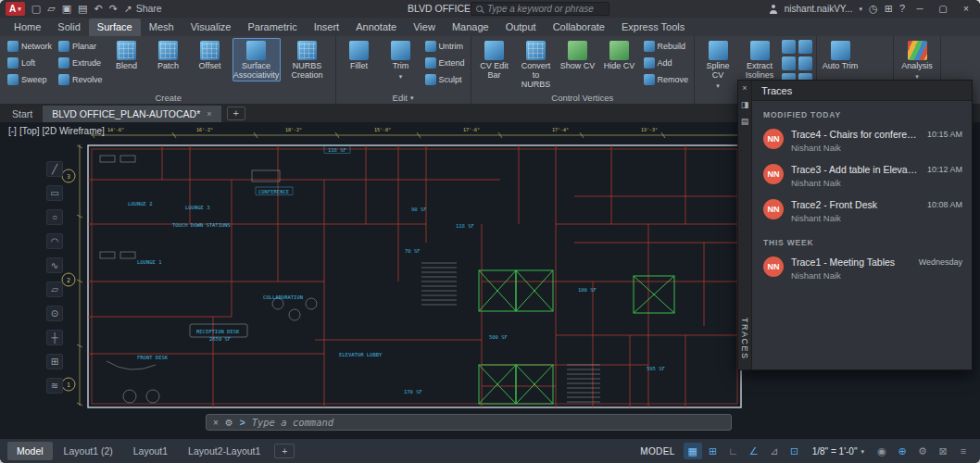 The height and width of the screenshot is (463, 980). What do you see at coordinates (620, 56) in the screenshot?
I see `hide-cv-button: Hide CV` at bounding box center [620, 56].